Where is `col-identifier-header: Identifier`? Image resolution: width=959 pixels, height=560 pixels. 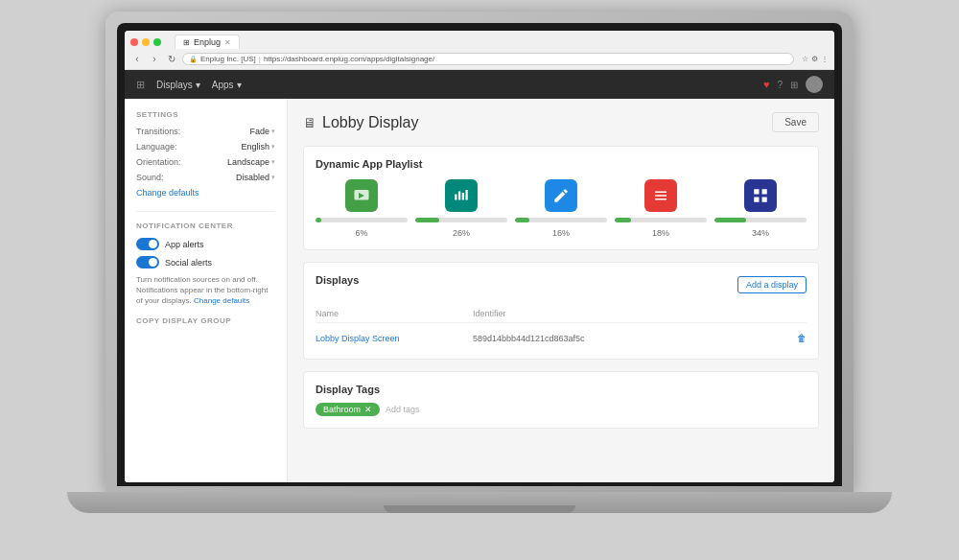
col-identifier-header: Identifier is located at coordinates (630, 314).